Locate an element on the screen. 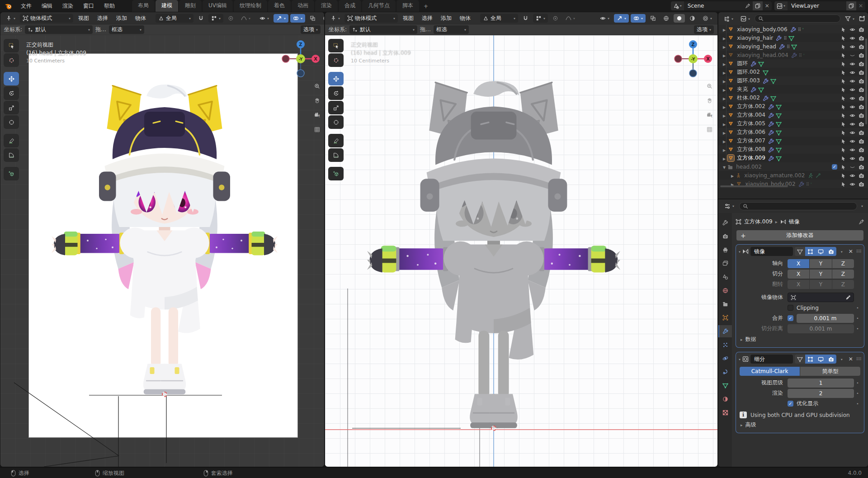 This screenshot has height=478, width=868. new-viewlayer-icon is located at coordinates (851, 6).